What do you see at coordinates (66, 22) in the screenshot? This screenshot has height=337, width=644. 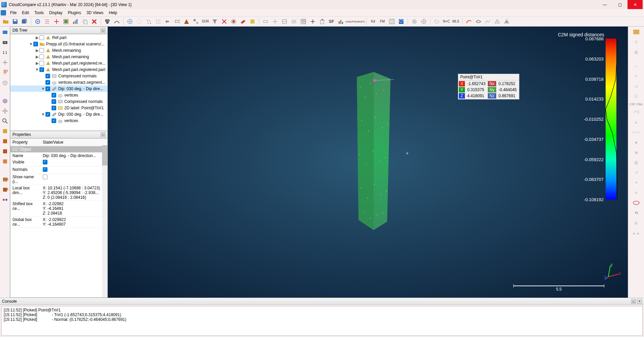 I see `trace-polyline-button` at bounding box center [66, 22].